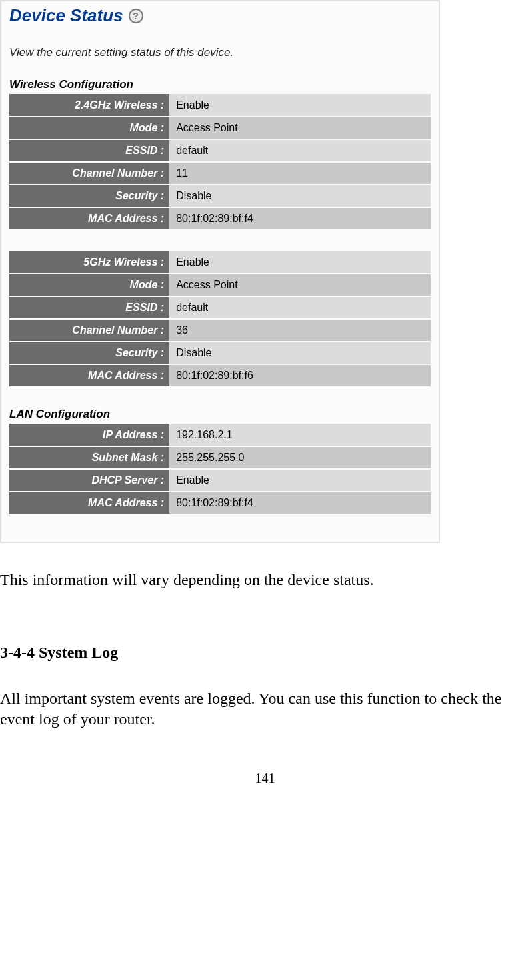 The height and width of the screenshot is (980, 530). I want to click on wireless-config-heading: Wireless Configuration, so click(220, 85).